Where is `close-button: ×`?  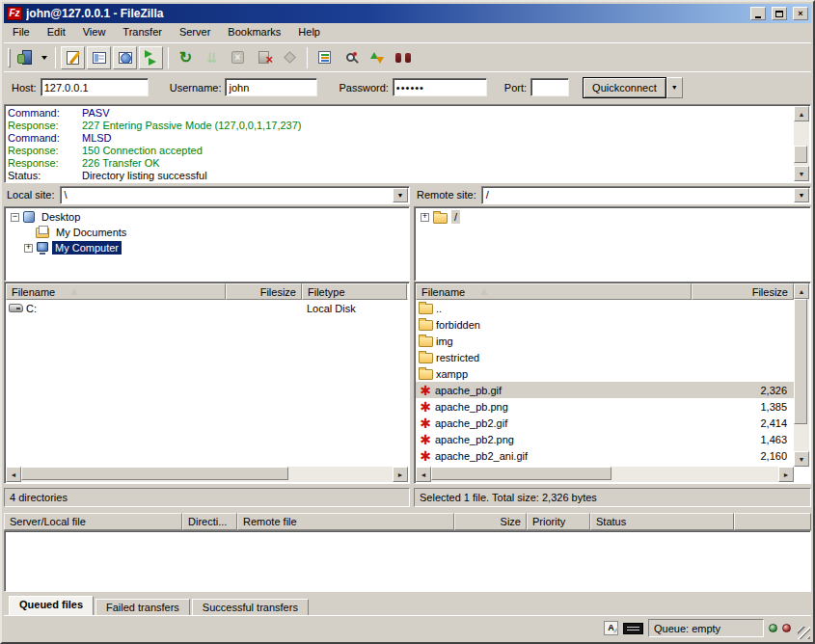
close-button: × is located at coordinates (801, 13).